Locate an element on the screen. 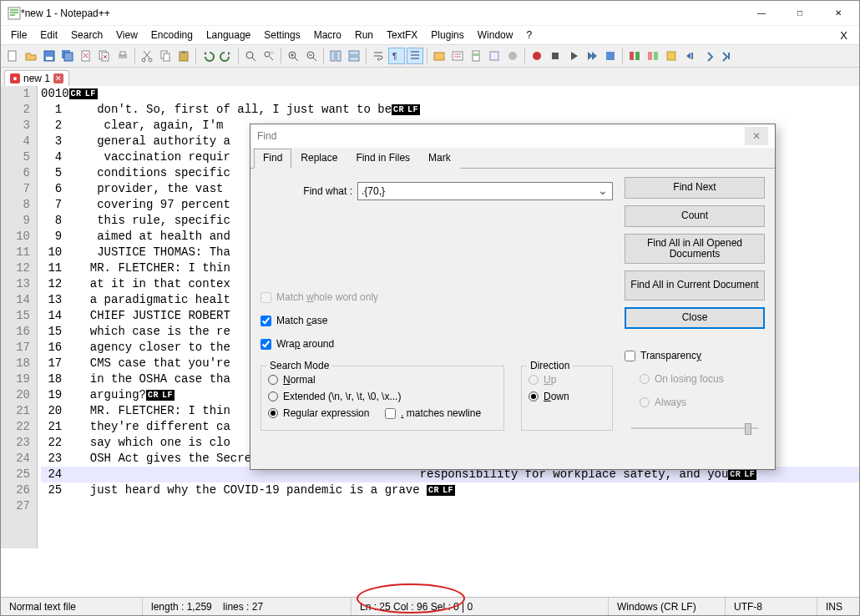 This screenshot has width=860, height=616. print-icon is located at coordinates (123, 56).